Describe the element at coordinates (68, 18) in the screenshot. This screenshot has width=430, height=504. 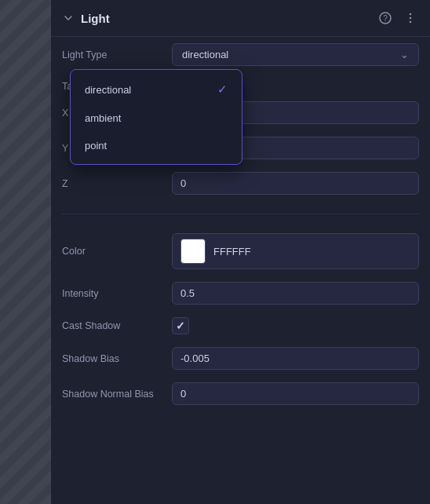
I see `collapse-icon` at that location.